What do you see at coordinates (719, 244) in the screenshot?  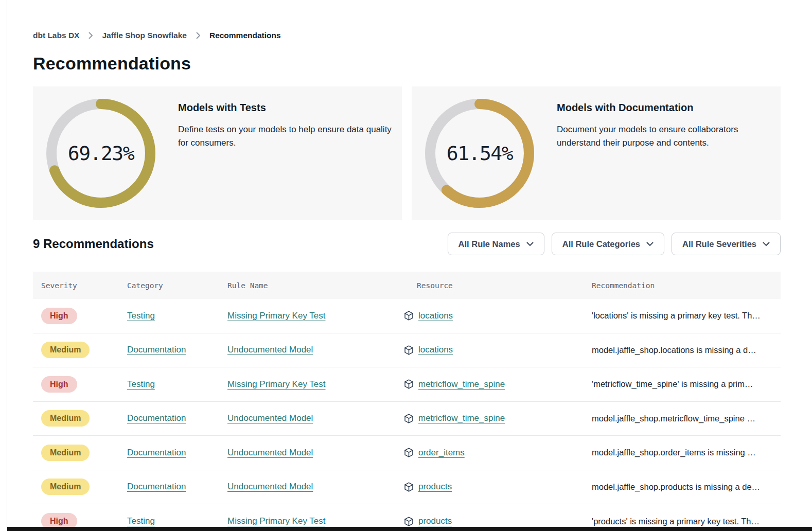 I see `rule-severities-filter-label: All Rule Severities` at bounding box center [719, 244].